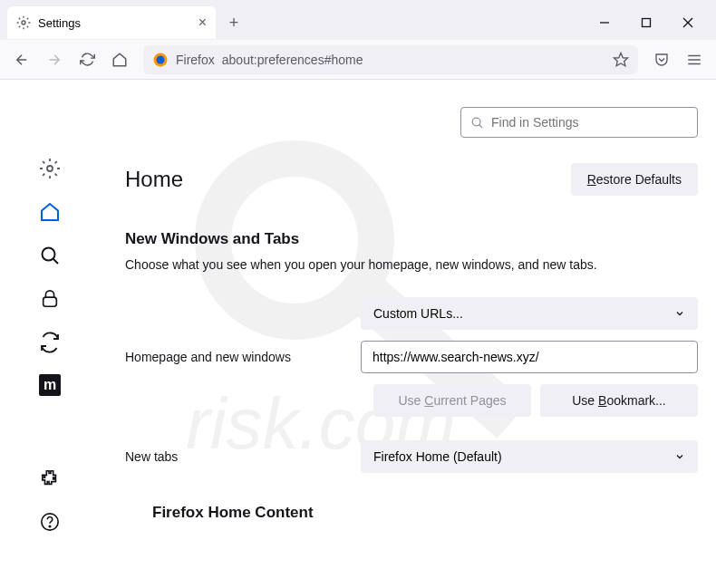 Image resolution: width=716 pixels, height=588 pixels. I want to click on minimize-button, so click(605, 23).